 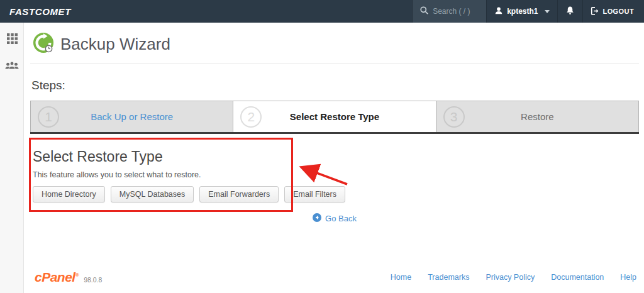 What do you see at coordinates (336, 175) in the screenshot?
I see `section-description: This feature allows you to select what t…` at bounding box center [336, 175].